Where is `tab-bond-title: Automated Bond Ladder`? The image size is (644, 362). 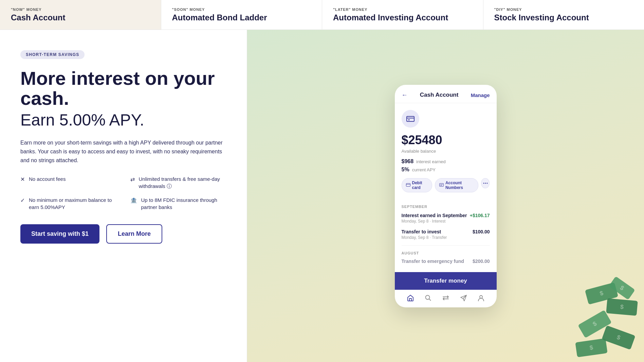 tab-bond-title: Automated Bond Ladder is located at coordinates (242, 18).